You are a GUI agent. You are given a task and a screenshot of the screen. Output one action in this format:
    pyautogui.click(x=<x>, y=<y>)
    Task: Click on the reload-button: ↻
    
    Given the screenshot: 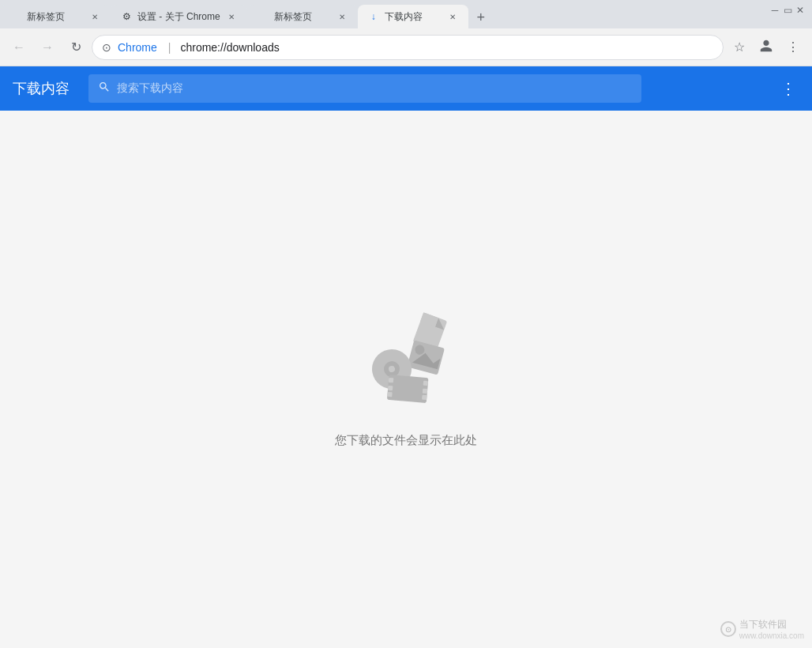 What is the action you would take?
    pyautogui.click(x=76, y=47)
    